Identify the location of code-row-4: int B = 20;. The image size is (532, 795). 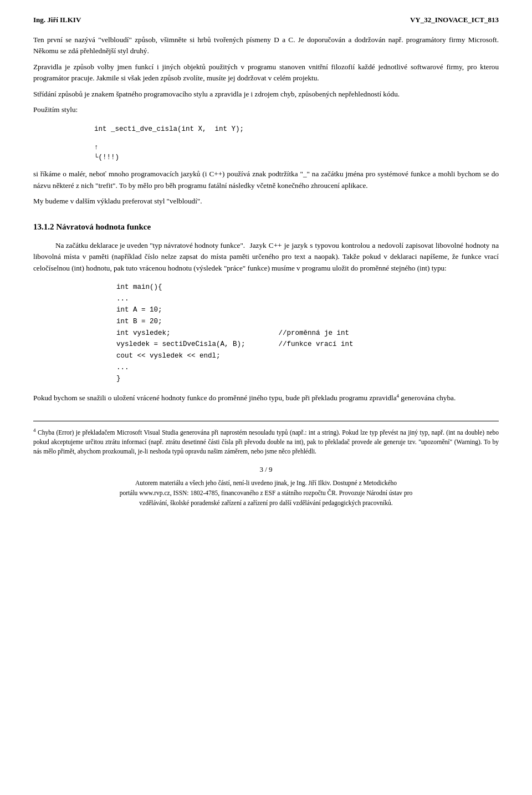
(235, 322).